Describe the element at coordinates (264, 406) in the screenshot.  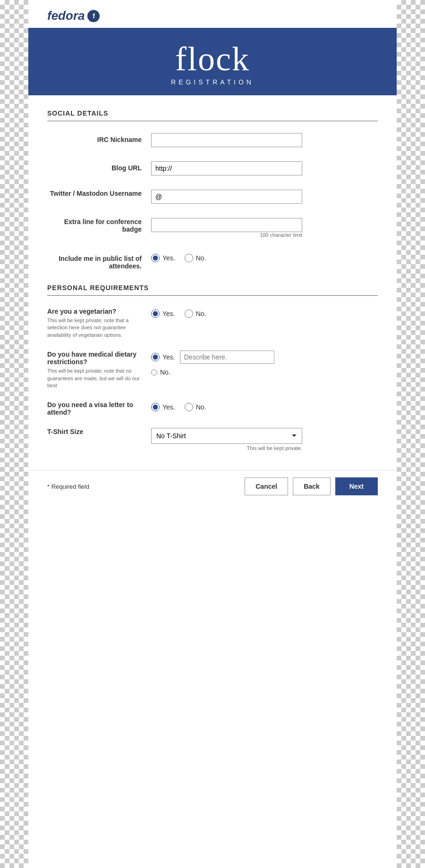
I see `visa-field: Yes. No.` at that location.